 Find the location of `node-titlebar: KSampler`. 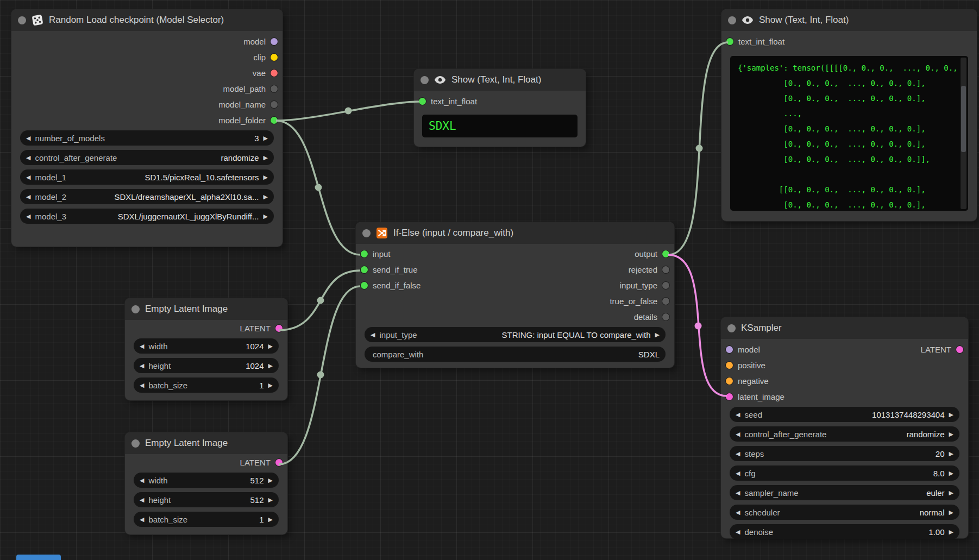

node-titlebar: KSampler is located at coordinates (844, 328).